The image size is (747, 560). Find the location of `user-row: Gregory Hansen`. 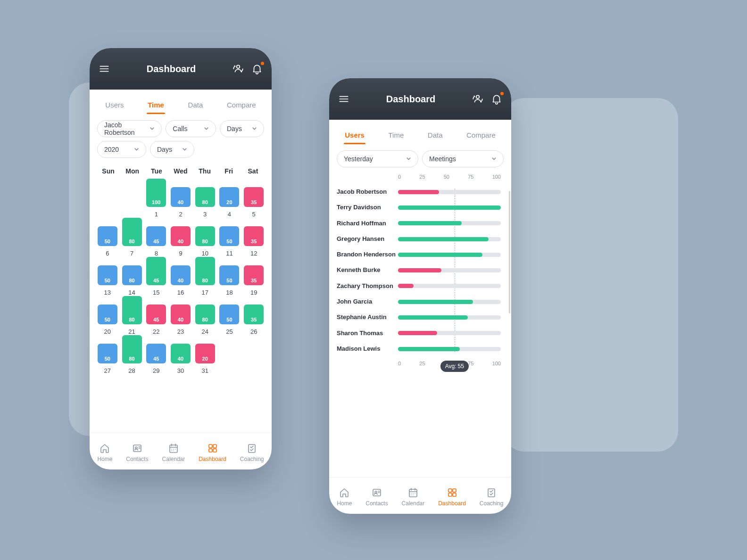

user-row: Gregory Hansen is located at coordinates (420, 239).